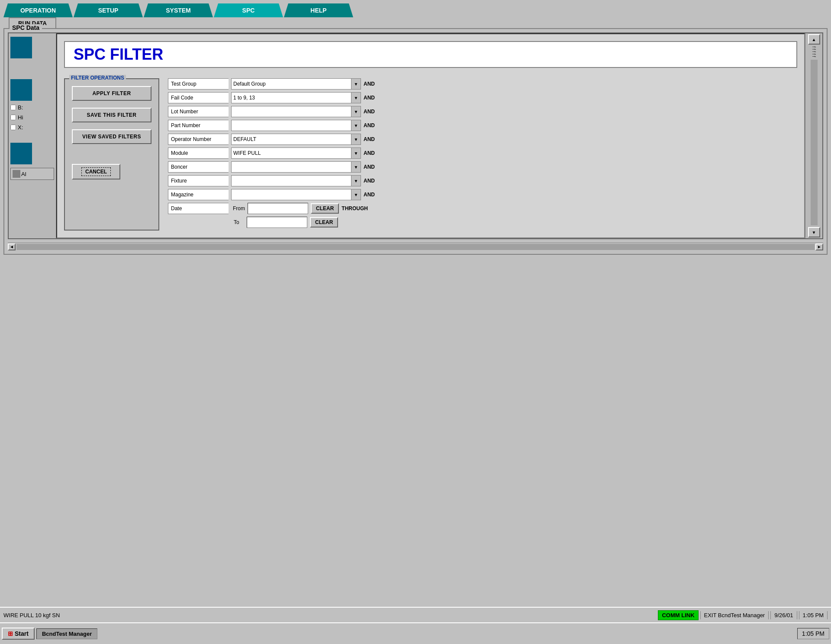 The height and width of the screenshot is (644, 831). What do you see at coordinates (325, 208) in the screenshot?
I see `clear-from-button: CLEAR` at bounding box center [325, 208].